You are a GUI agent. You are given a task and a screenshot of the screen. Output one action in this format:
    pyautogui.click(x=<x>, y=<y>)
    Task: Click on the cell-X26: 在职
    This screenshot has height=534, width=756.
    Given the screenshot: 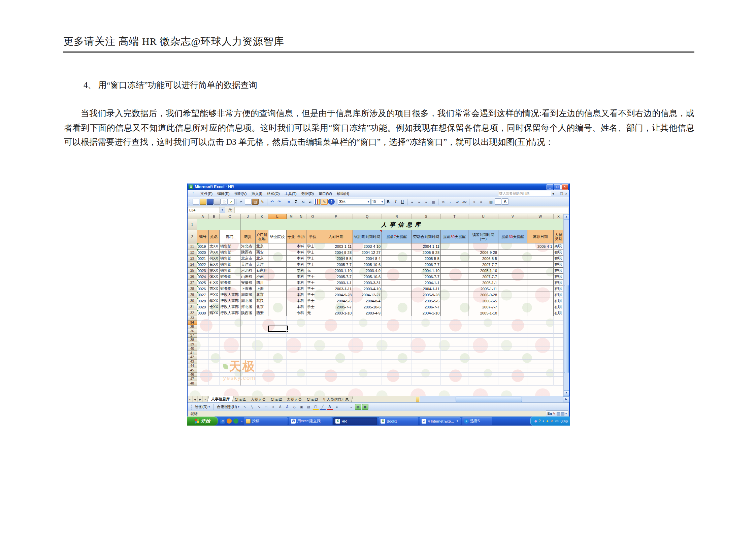 What is the action you would take?
    pyautogui.click(x=559, y=277)
    